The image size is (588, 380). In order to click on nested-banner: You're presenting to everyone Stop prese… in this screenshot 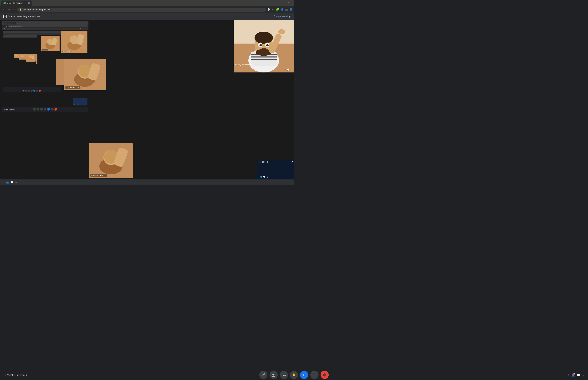, I will do `click(45, 29)`.